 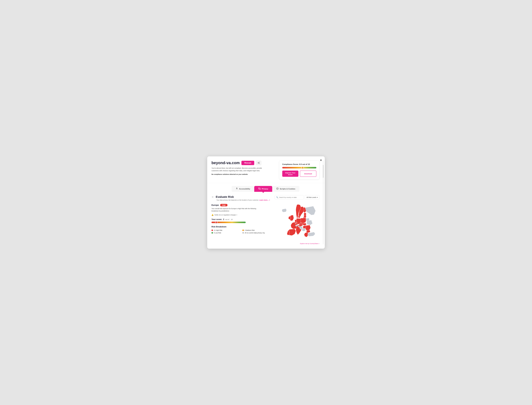 I want to click on explore-link: Explore risk by Country/State ∨, so click(x=297, y=243).